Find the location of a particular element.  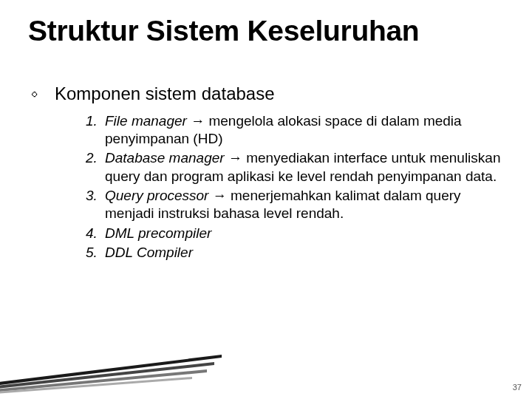

list-number: 2. is located at coordinates (95, 167).